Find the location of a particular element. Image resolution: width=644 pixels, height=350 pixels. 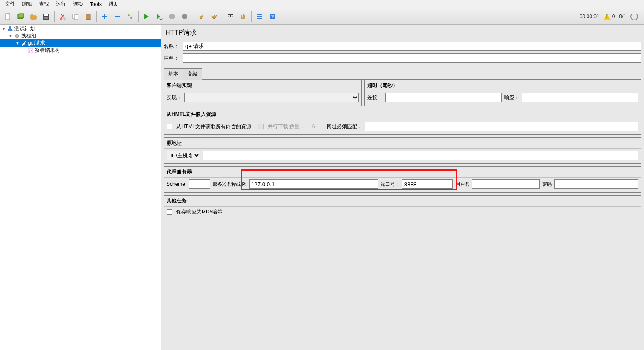

proxy-user-label: 用户名 is located at coordinates (463, 184).